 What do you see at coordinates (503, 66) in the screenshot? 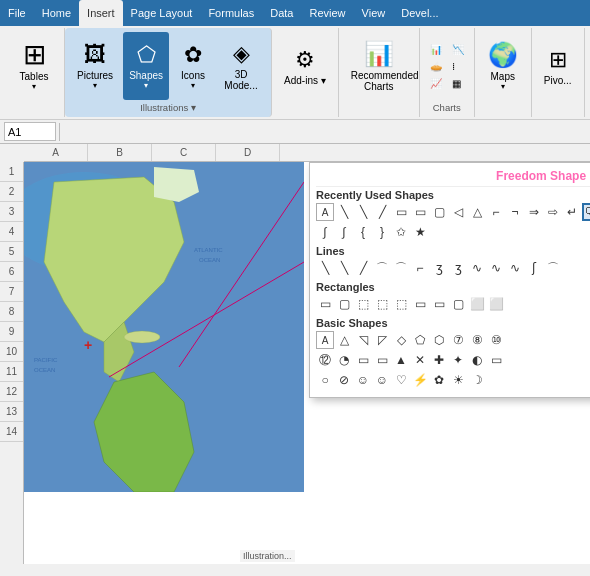
I see `maps-button: 🌍 Maps ▾` at bounding box center [503, 66].